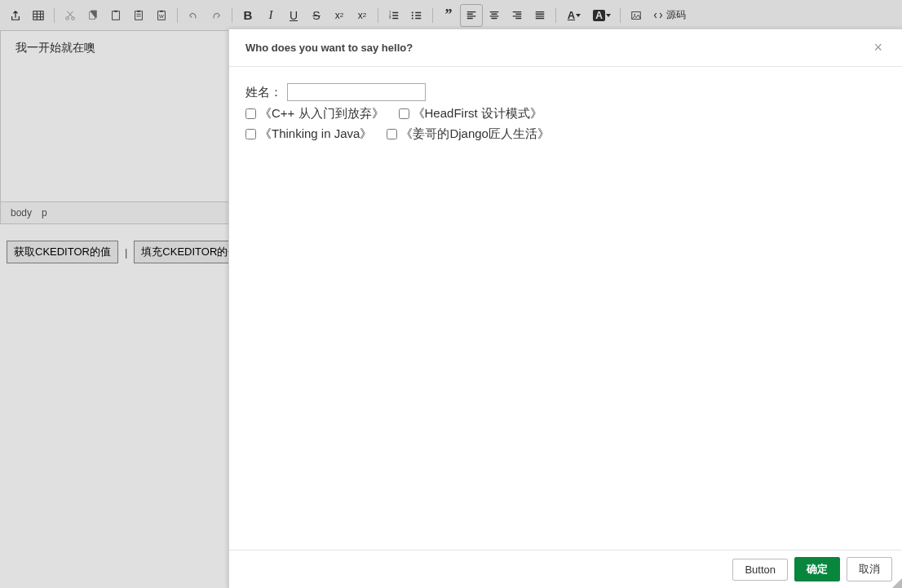  Describe the element at coordinates (566, 134) in the screenshot. I see `checkbox-row-2: 《Thinking in Java》 《姜哥的Django匠人生活》` at that location.